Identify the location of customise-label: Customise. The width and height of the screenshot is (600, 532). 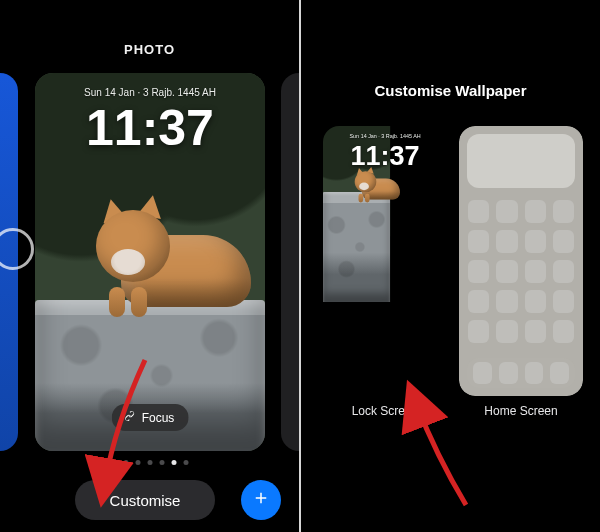
(146, 500).